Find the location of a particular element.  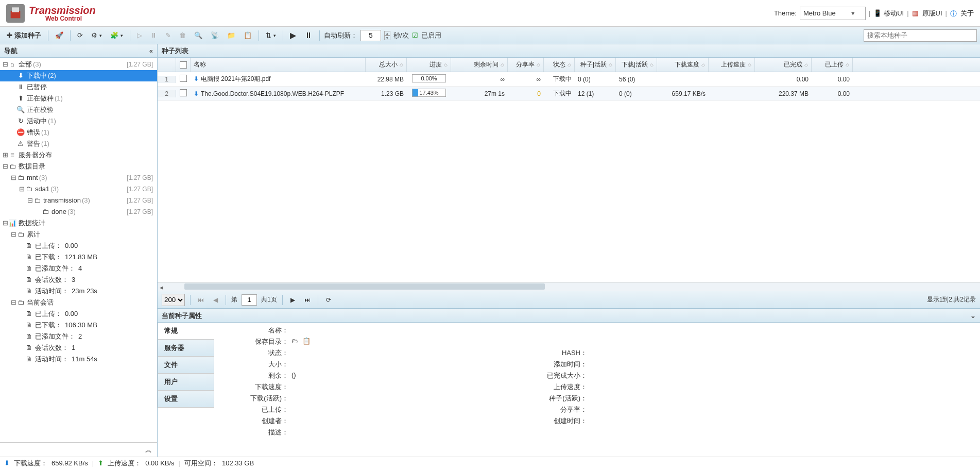

start-button: 🚀 is located at coordinates (59, 35).